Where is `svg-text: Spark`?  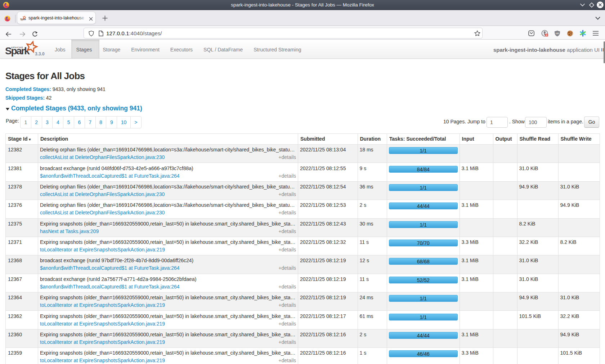
svg-text: Spark is located at coordinates (17, 51).